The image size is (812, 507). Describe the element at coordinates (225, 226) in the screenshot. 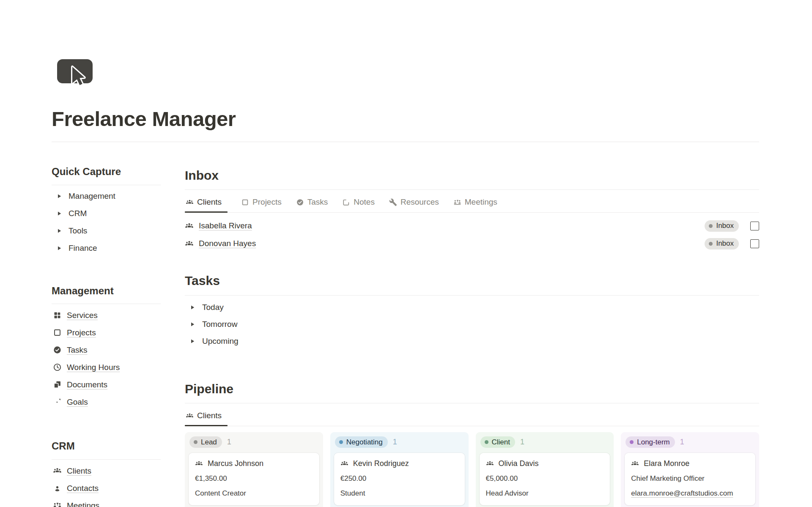

I see `client-name-link: Isabella Rivera` at that location.